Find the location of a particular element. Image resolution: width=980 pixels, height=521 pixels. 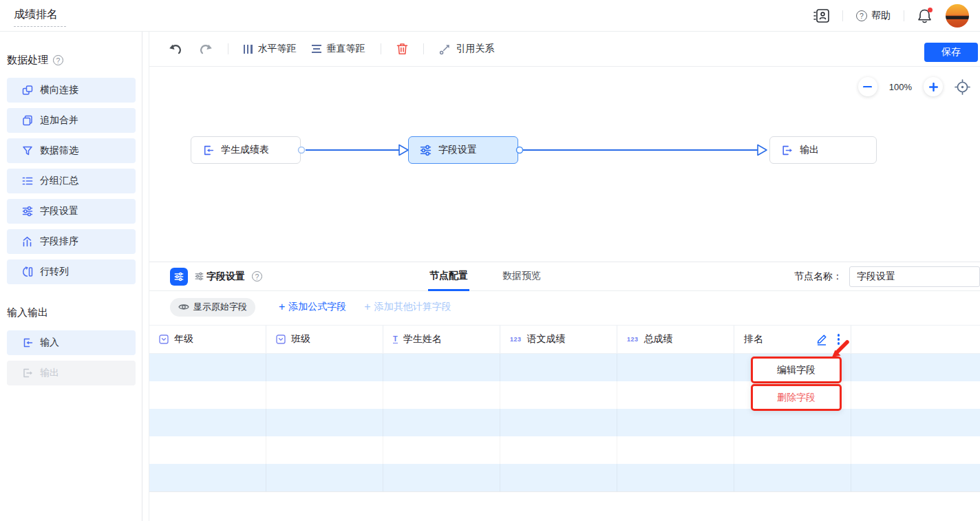

topbar-actions: ? 帮助 is located at coordinates (891, 16).